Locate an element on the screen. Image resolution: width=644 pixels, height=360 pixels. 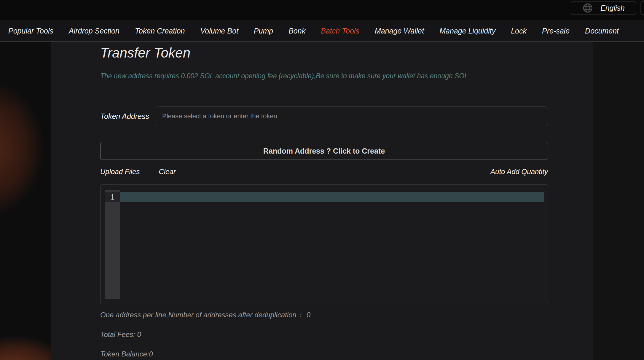
topbar: English is located at coordinates (322, 10).